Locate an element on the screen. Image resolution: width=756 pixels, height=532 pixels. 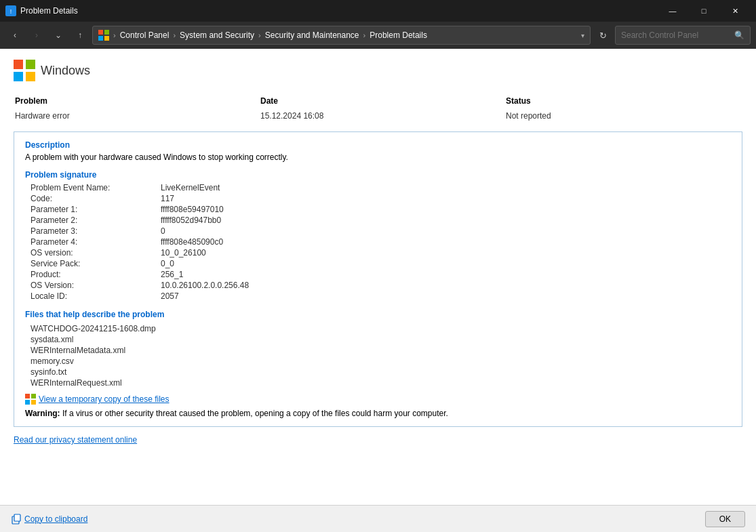
sig-label: Parameter 2: is located at coordinates (93, 220).